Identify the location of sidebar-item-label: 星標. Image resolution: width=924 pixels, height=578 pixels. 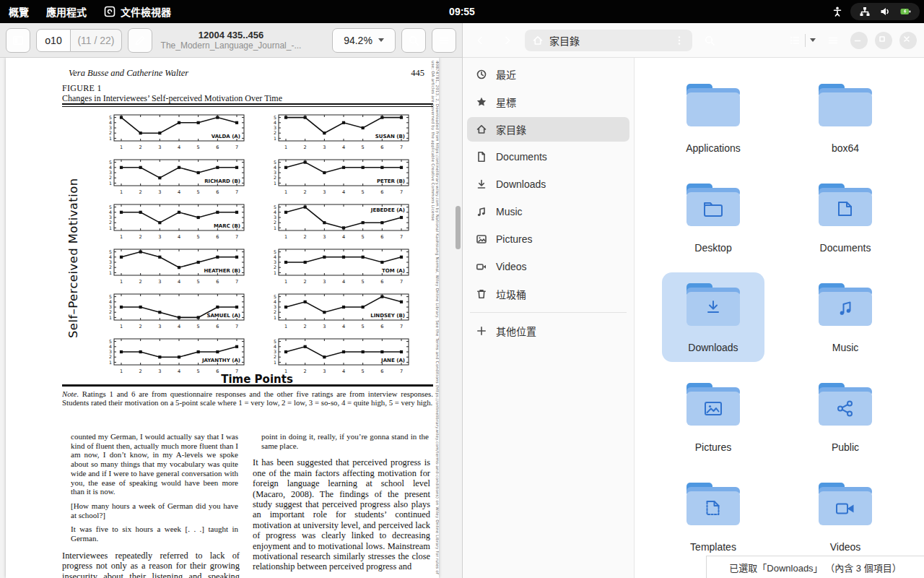
(506, 102).